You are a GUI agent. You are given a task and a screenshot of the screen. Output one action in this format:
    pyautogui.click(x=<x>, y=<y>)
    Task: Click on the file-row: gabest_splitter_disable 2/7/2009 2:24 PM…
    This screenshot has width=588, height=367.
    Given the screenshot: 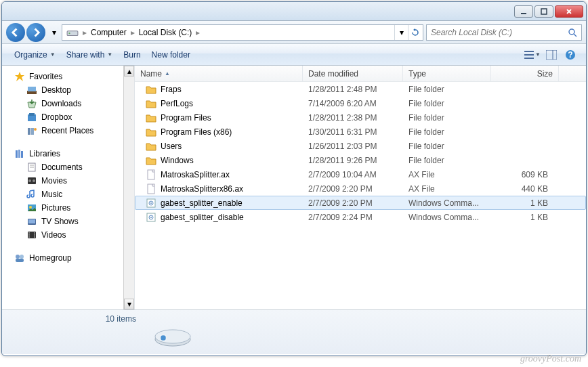 What is the action you would take?
    pyautogui.click(x=360, y=217)
    